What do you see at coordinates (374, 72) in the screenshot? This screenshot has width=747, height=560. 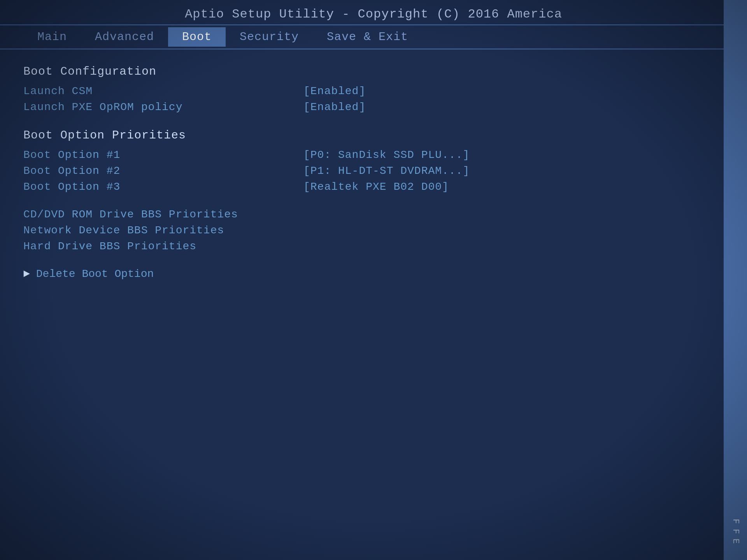 I see `boot-configuration-header: Boot Configuration` at bounding box center [374, 72].